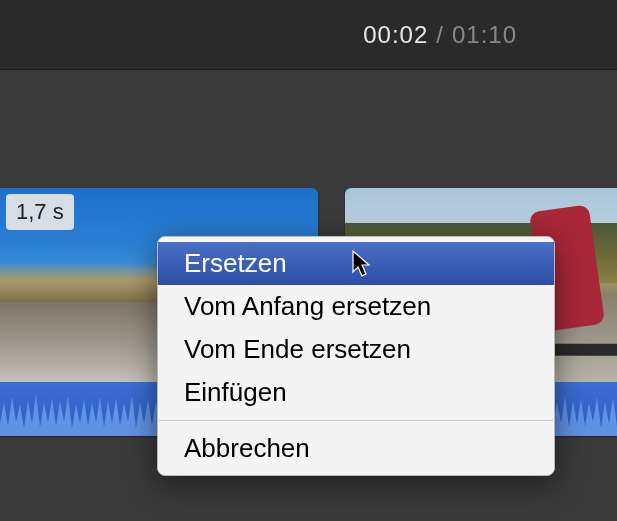 The height and width of the screenshot is (521, 617). I want to click on menu-item-replace: Ersetzen, so click(356, 264).